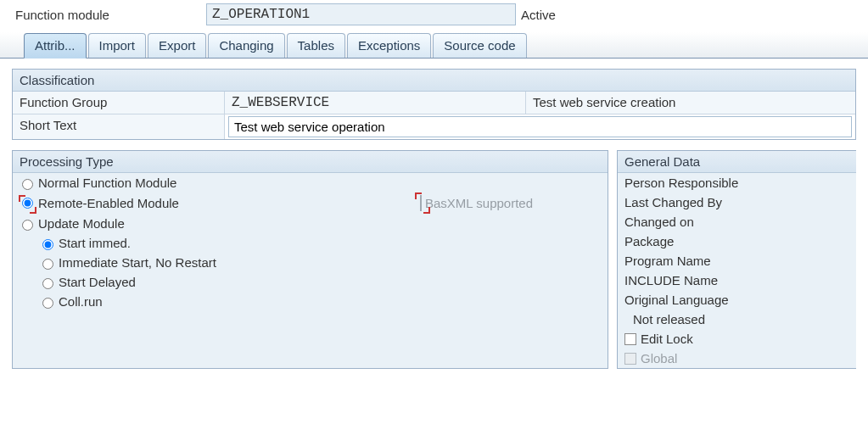  Describe the element at coordinates (736, 280) in the screenshot. I see `include-name-label: INCLUDE Name` at that location.